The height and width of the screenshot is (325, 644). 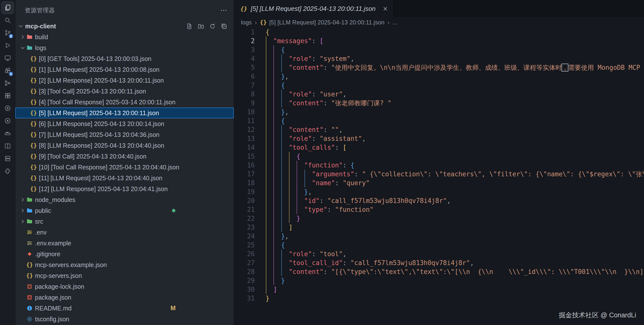 What do you see at coordinates (8, 146) in the screenshot?
I see `layout-button` at bounding box center [8, 146].